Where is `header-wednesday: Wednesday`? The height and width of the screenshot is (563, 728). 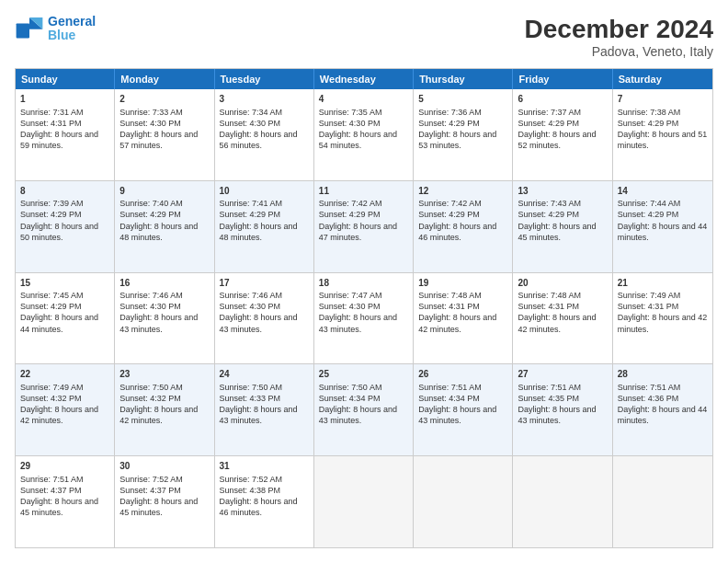 header-wednesday: Wednesday is located at coordinates (364, 79).